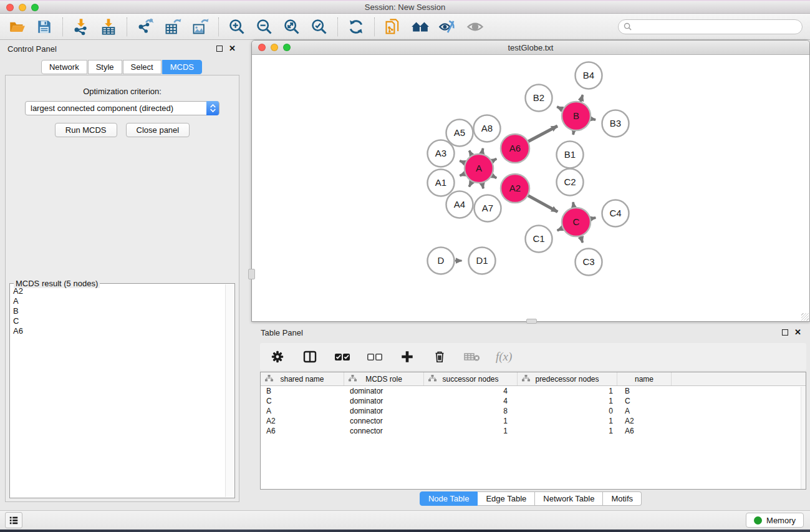 The image size is (810, 532). I want to click on save-session-icon, so click(44, 27).